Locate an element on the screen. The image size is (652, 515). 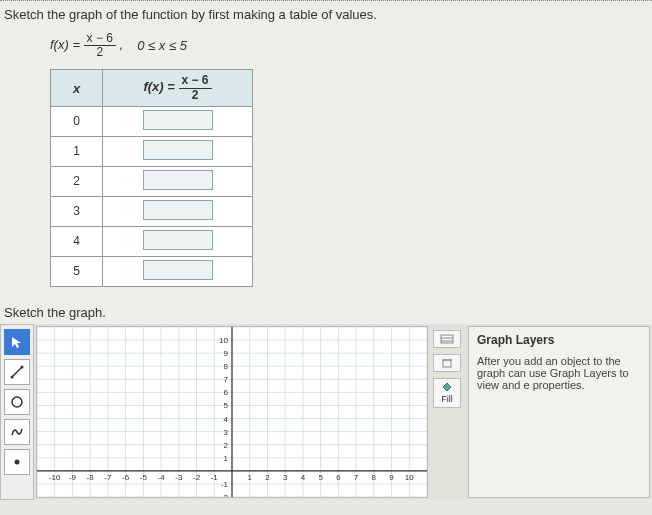
layers-title: Graph Layers is located at coordinates (559, 344).